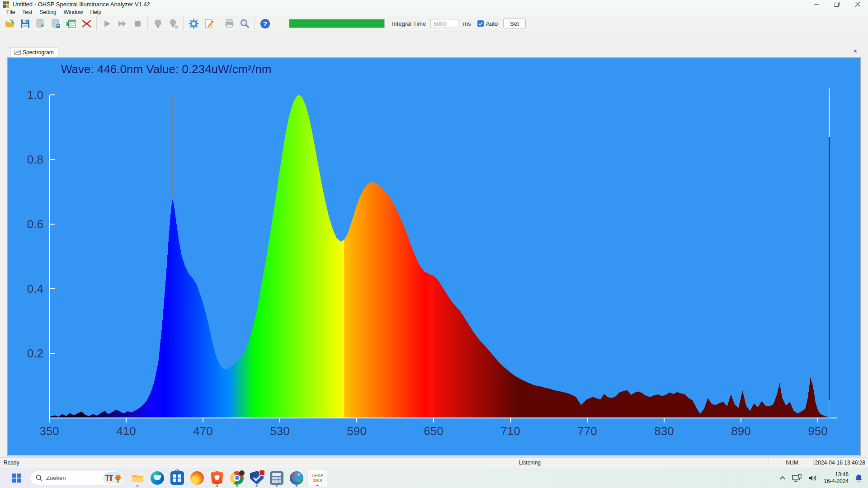 The image size is (868, 488). What do you see at coordinates (245, 23) in the screenshot?
I see `zoom-button` at bounding box center [245, 23].